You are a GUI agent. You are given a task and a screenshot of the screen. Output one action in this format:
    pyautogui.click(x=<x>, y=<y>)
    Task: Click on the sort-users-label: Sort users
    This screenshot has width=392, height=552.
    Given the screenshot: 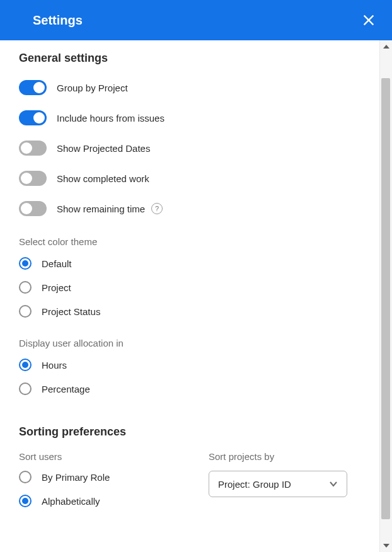 What is the action you would take?
    pyautogui.click(x=95, y=456)
    